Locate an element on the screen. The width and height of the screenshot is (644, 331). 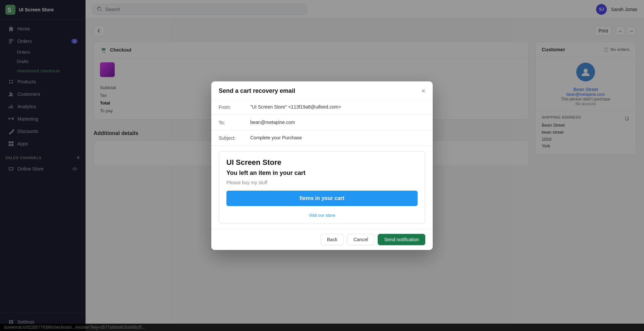
cancel-button: Cancel is located at coordinates (361, 240).